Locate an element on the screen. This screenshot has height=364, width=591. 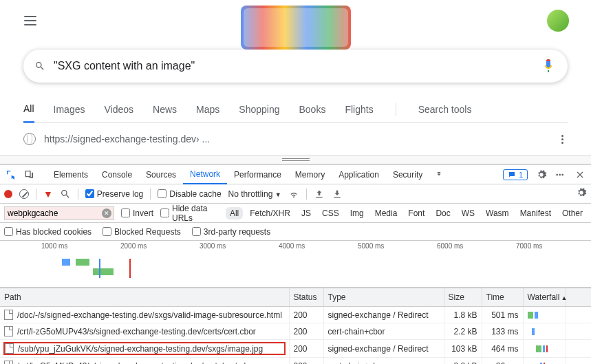
panel-console: Console is located at coordinates (117, 175).